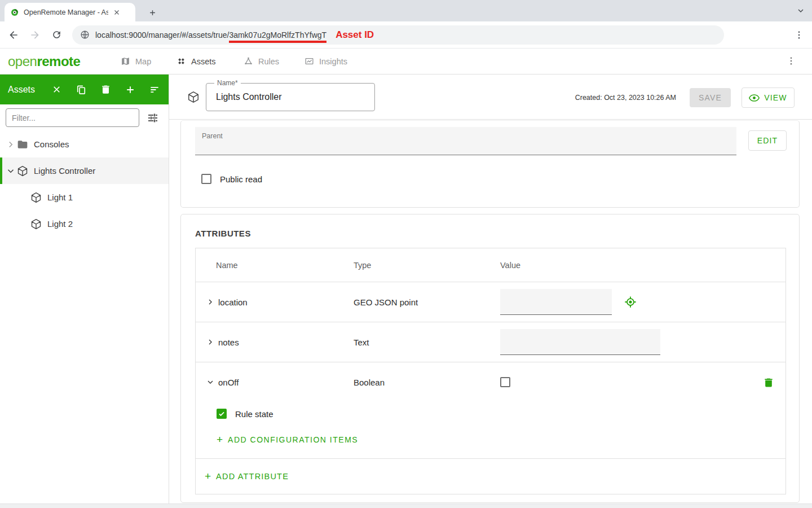 This screenshot has width=812, height=508. Describe the element at coordinates (182, 61) in the screenshot. I see `assets-icon` at that location.